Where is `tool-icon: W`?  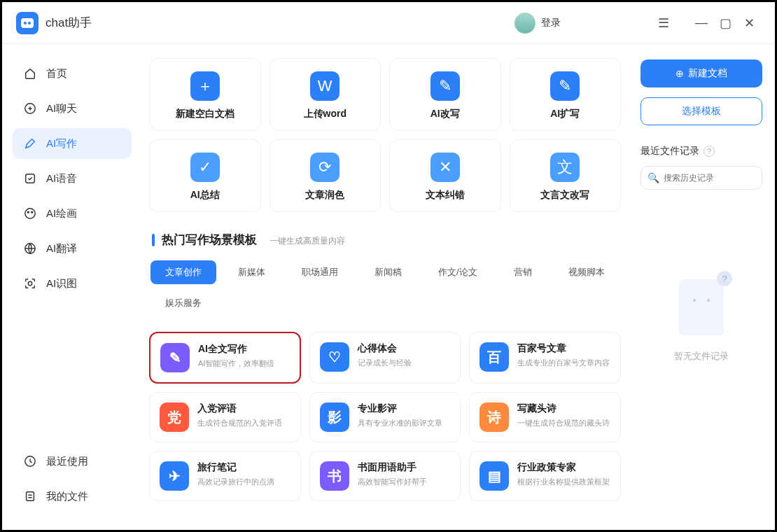 tool-icon: W is located at coordinates (325, 86).